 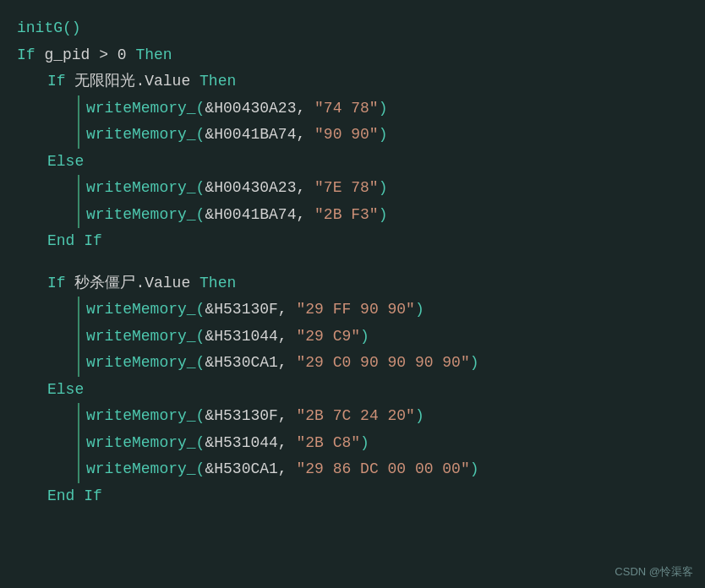 I want to click on code-token: "2B 7C 24 20", so click(x=355, y=416).